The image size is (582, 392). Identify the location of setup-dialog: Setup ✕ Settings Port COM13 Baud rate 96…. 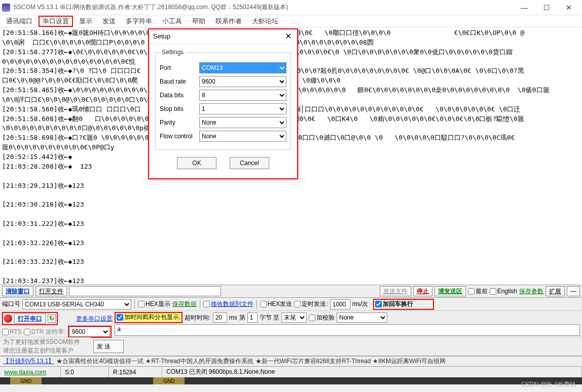
(223, 104).